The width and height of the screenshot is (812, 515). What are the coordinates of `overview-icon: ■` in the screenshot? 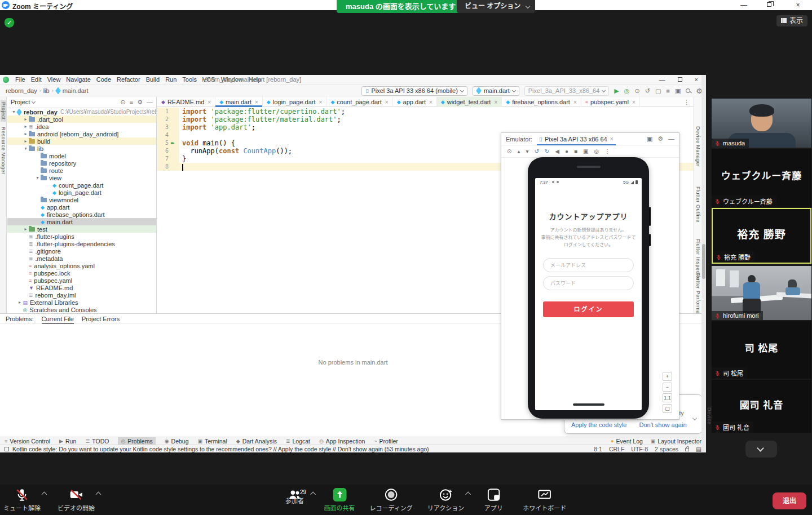 It's located at (576, 151).